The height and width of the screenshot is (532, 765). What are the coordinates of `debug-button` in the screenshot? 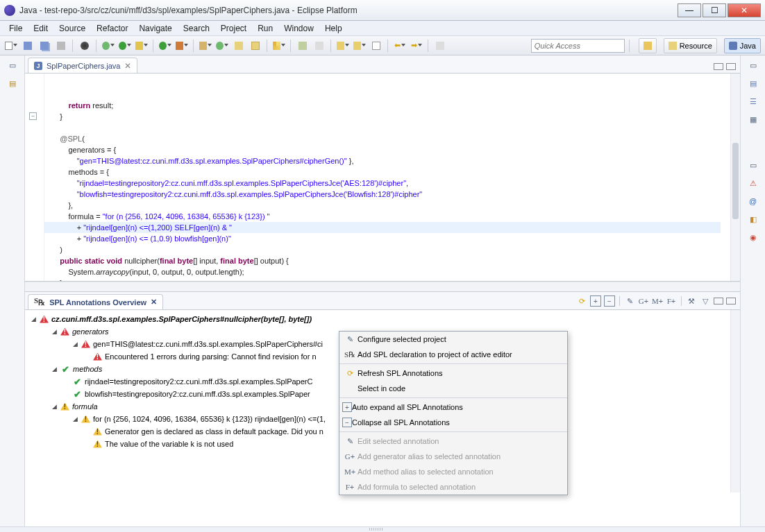 It's located at (108, 46).